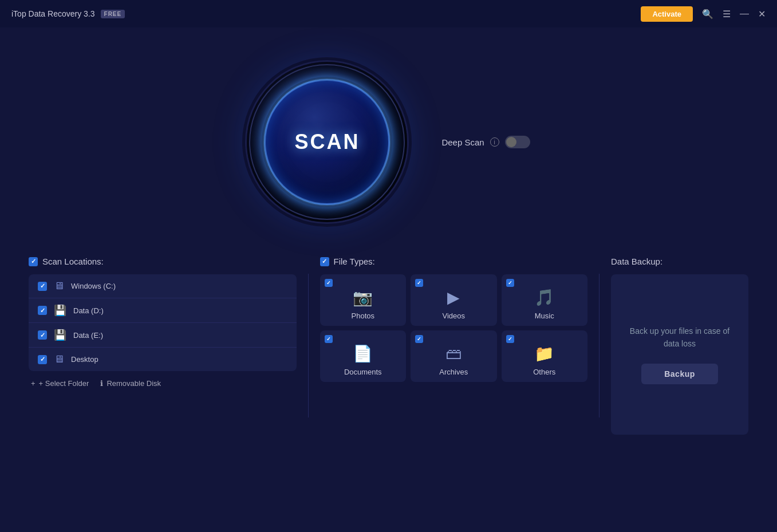 This screenshot has height=532, width=777. Describe the element at coordinates (727, 14) in the screenshot. I see `menu-icon: ☰` at that location.